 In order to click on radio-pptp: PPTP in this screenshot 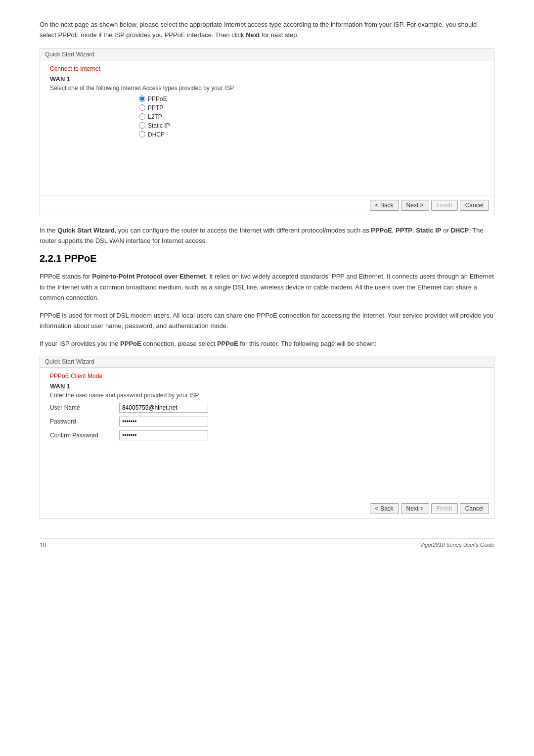, I will do `click(312, 108)`.